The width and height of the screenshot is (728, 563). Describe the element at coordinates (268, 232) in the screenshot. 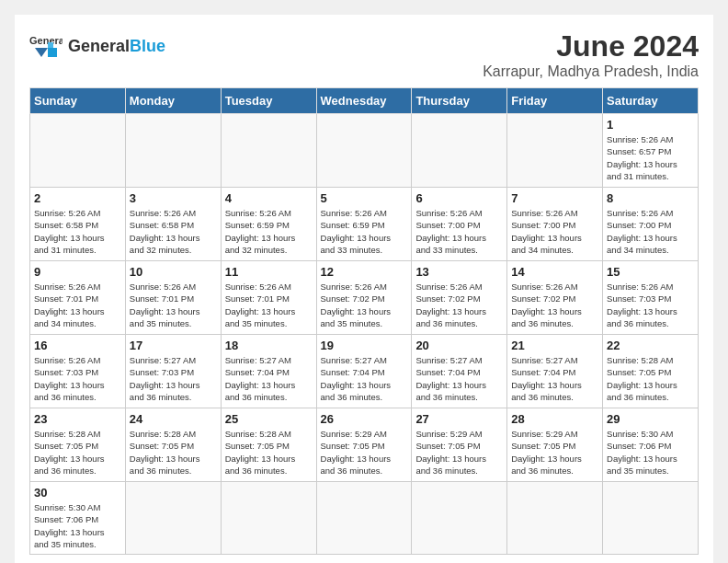

I see `day-info: Sunrise: 5:26 AMSunset: 6:59 PMDaylight:…` at that location.